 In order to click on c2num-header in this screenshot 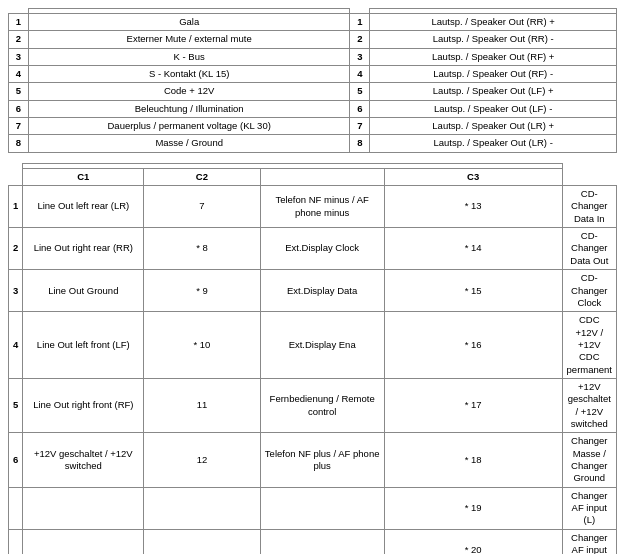, I will do `click(322, 176)`.